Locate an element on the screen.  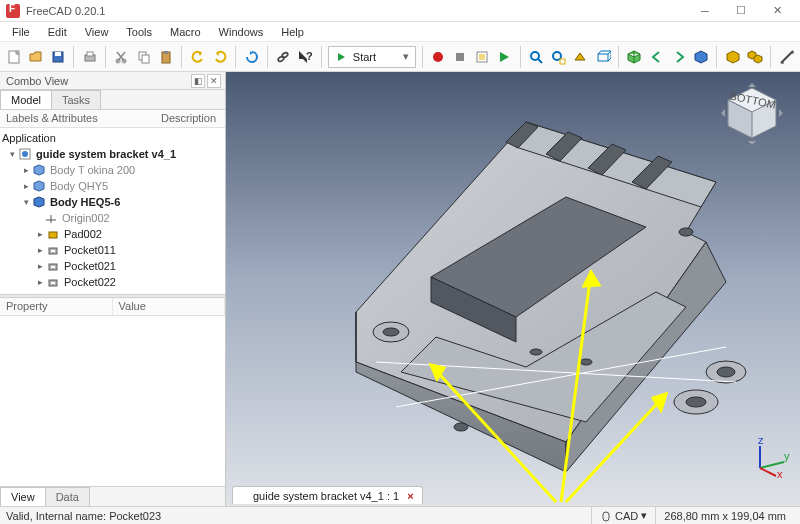
workspace-selector: Start ▾ is located at coordinates (372, 57).